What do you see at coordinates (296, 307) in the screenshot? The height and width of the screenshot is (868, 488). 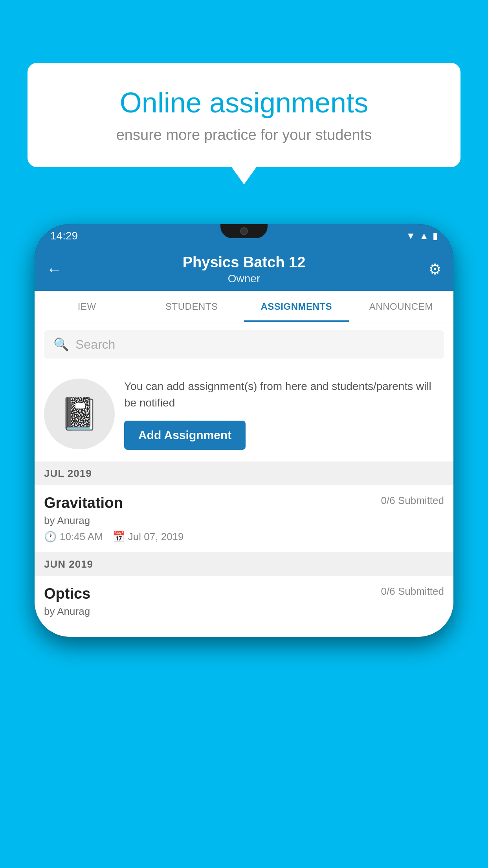 I see `tab-assignments: ASSIGNMENTS` at bounding box center [296, 307].